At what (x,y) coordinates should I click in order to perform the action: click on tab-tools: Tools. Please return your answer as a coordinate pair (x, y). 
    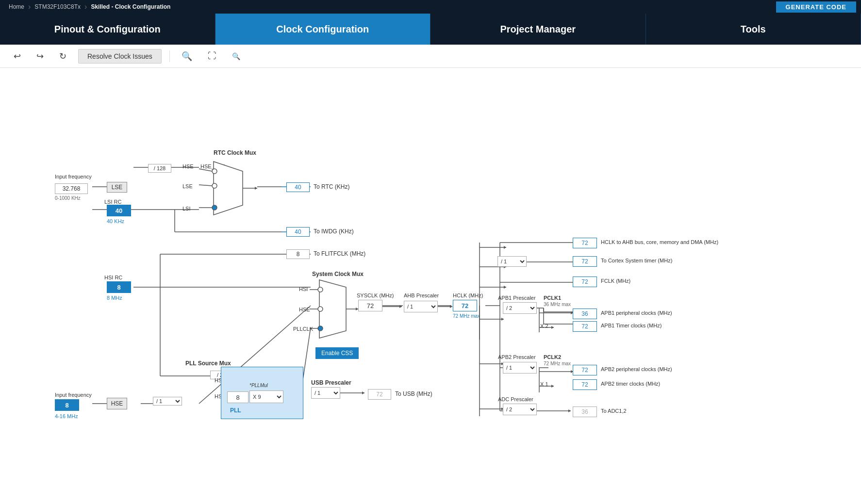
    Looking at the image, I should click on (754, 29).